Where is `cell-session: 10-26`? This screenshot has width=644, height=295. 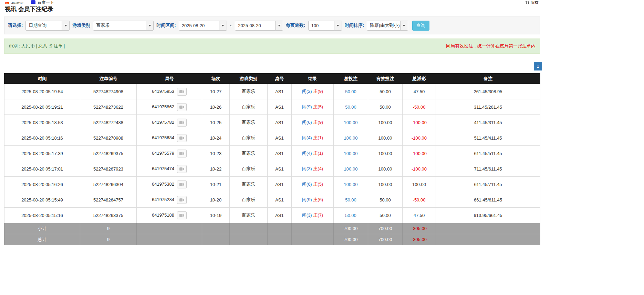 cell-session: 10-26 is located at coordinates (216, 107).